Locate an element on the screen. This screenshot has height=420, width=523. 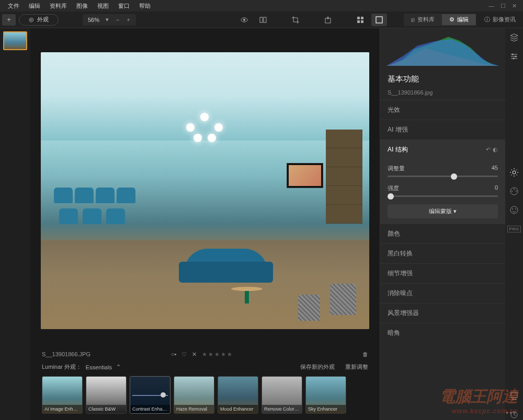
preset-classic-bw: Classic B&W is located at coordinates (106, 395).